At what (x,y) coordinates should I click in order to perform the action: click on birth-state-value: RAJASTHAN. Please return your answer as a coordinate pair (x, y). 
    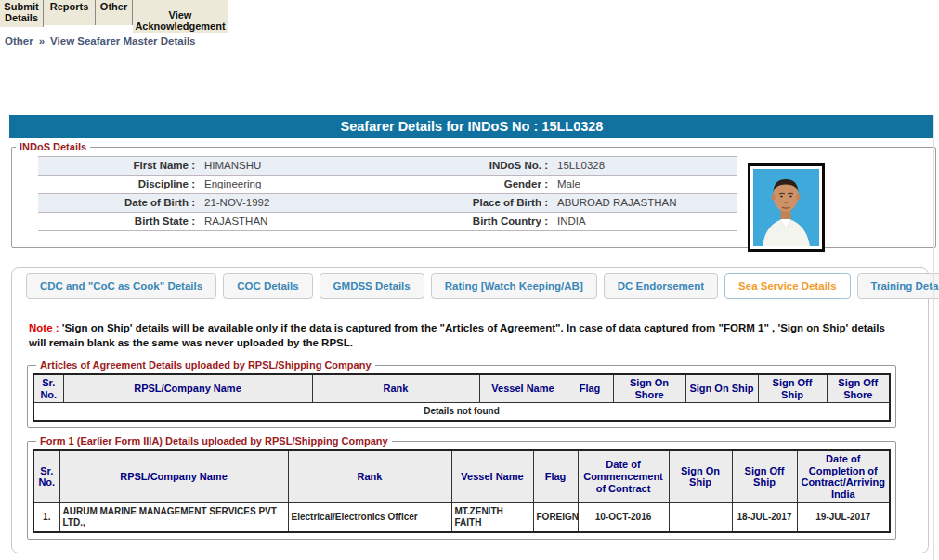
    Looking at the image, I should click on (301, 221).